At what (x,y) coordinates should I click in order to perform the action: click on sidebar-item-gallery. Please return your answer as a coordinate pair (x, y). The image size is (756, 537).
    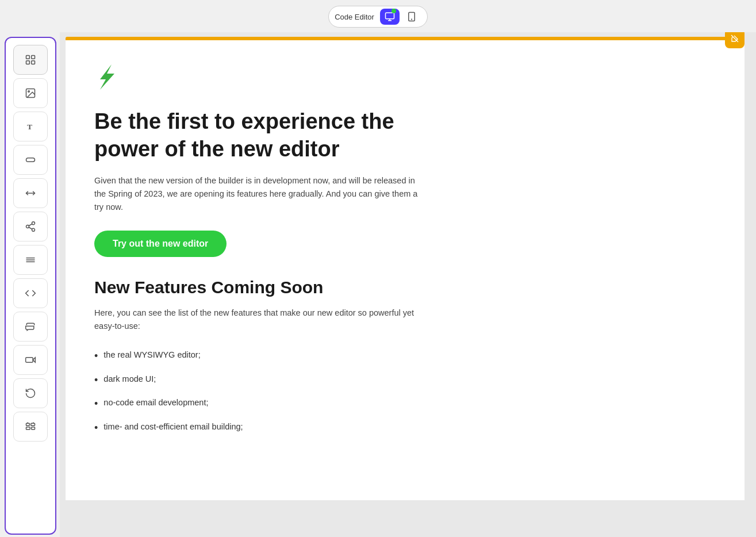
    Looking at the image, I should click on (30, 427).